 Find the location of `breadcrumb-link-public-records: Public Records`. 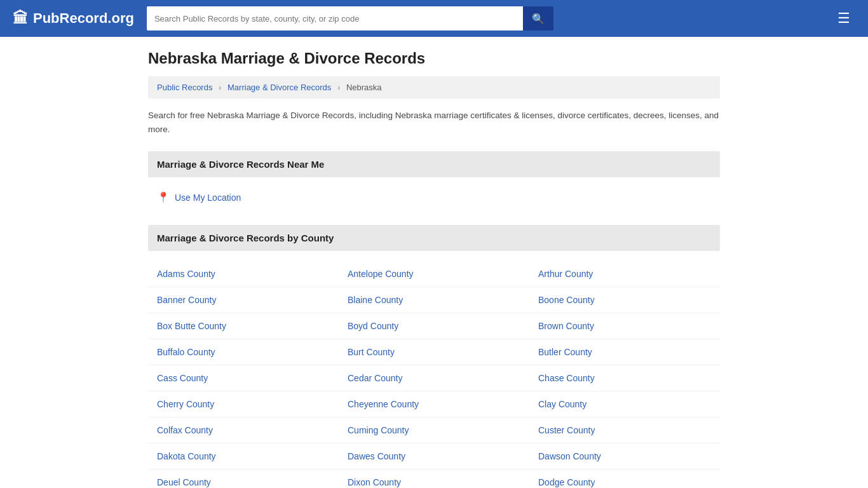

breadcrumb-link-public-records: Public Records is located at coordinates (184, 88).